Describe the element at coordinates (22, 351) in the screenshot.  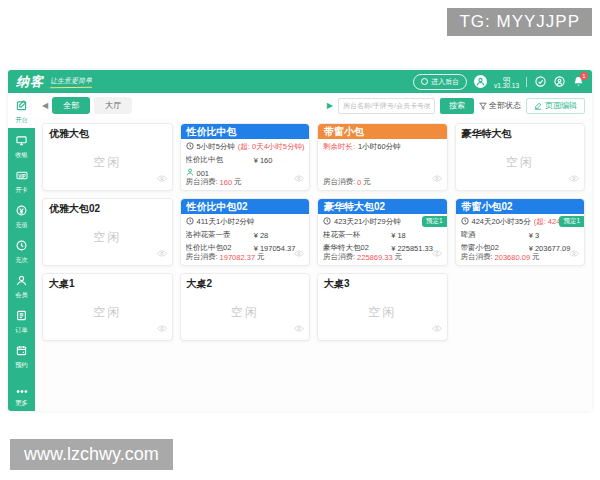
I see `calendar-icon` at that location.